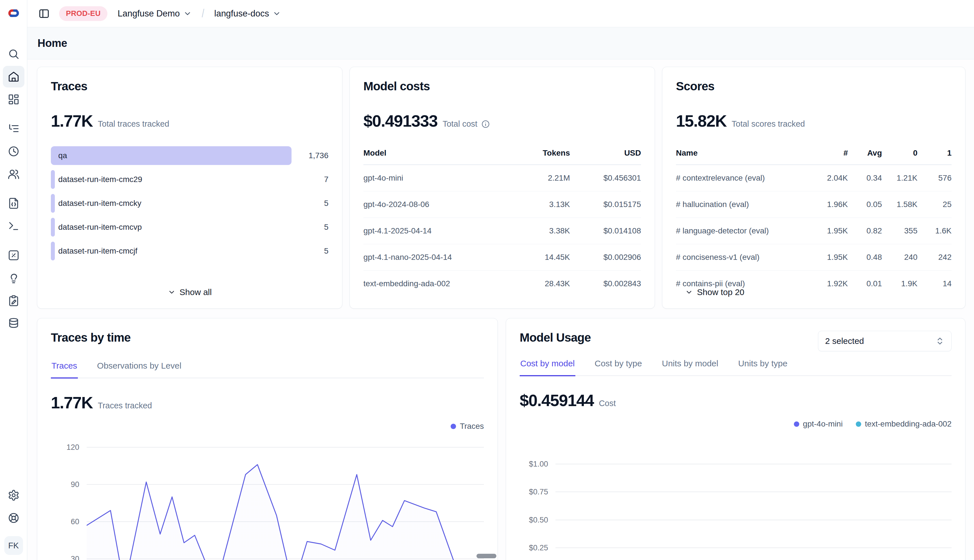  Describe the element at coordinates (14, 280) in the screenshot. I see `sidebar: FK` at that location.